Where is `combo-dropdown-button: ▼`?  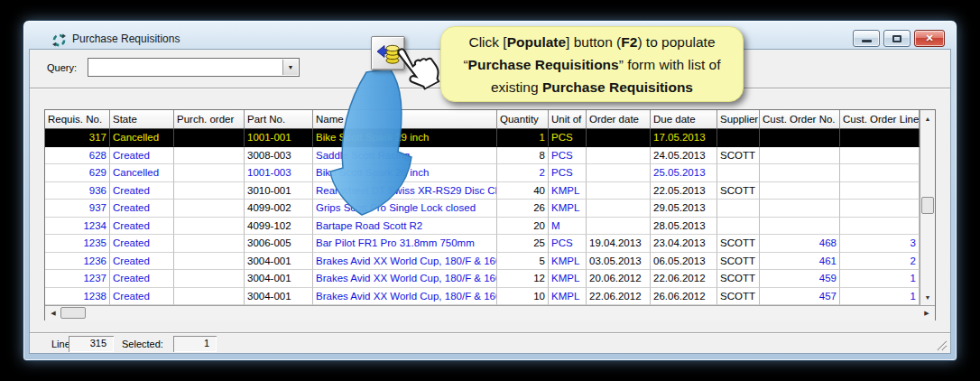 combo-dropdown-button: ▼ is located at coordinates (291, 67).